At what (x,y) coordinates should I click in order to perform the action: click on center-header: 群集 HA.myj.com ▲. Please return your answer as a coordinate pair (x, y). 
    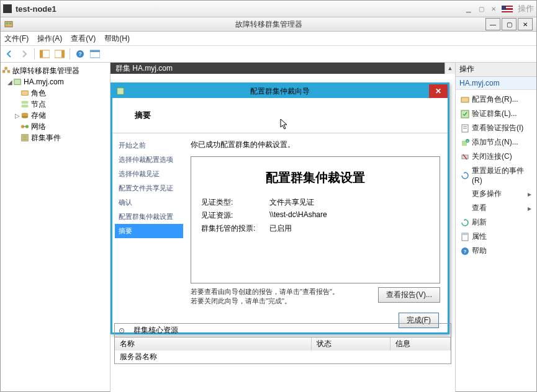
    Looking at the image, I should click on (283, 68).